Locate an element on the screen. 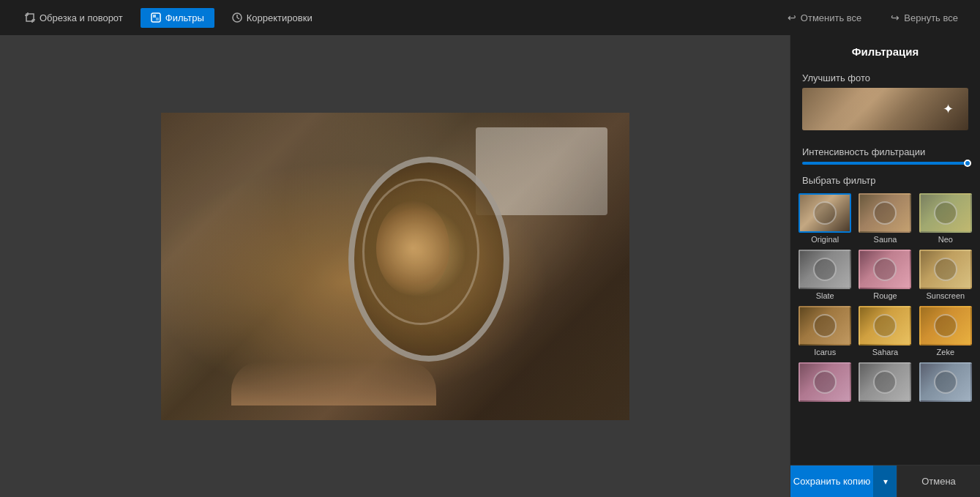  filter-item-rouge: Rouge is located at coordinates (885, 275).